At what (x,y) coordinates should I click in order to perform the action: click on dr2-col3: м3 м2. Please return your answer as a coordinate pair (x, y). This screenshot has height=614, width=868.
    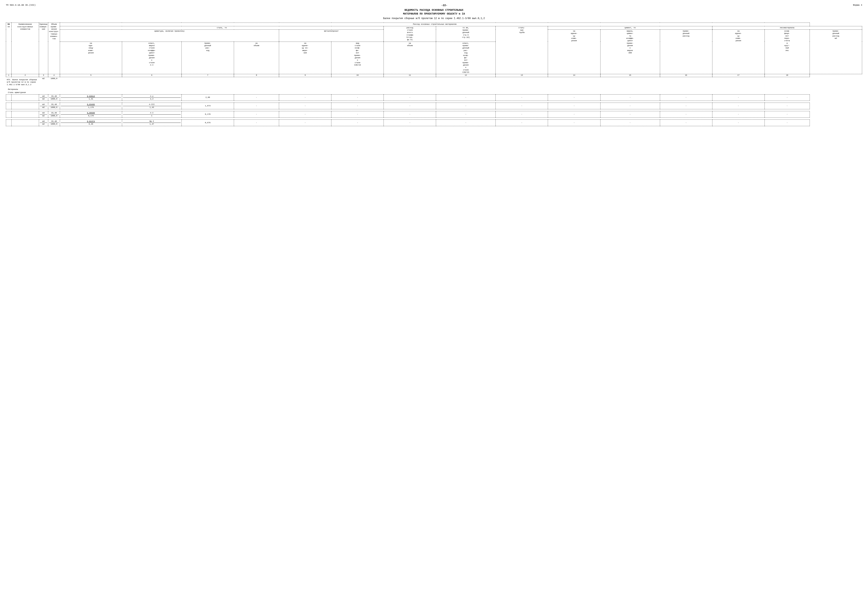
    Looking at the image, I should click on (44, 106).